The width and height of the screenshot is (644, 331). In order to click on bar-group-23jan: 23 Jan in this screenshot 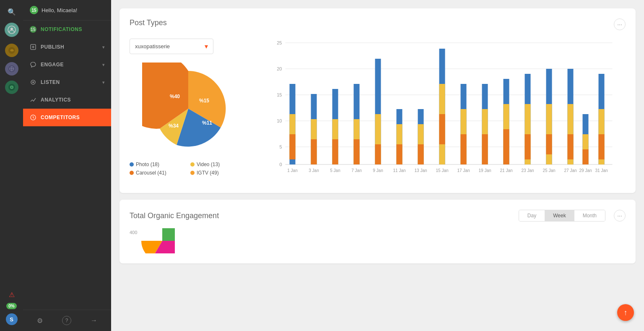, I will do `click(527, 123)`.